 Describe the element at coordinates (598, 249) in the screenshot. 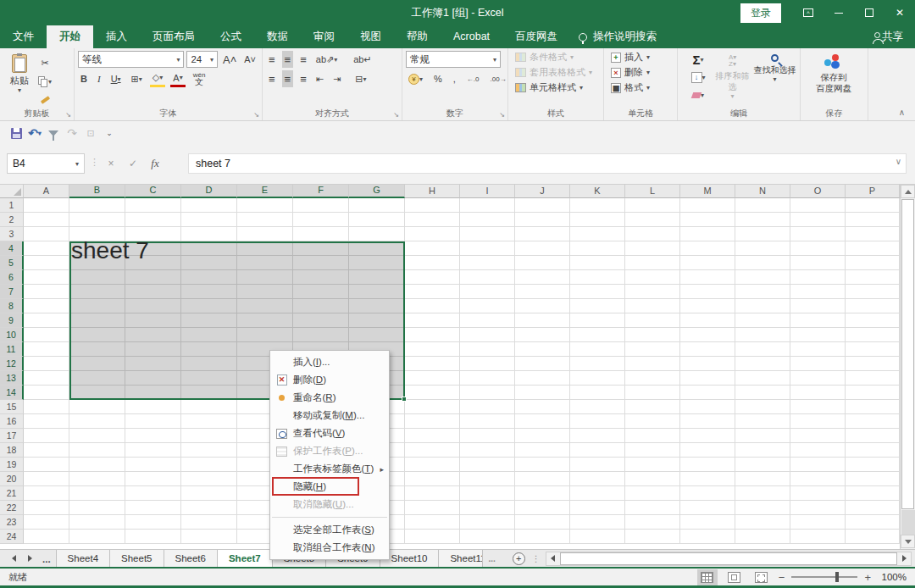

I see `cell-K4` at that location.